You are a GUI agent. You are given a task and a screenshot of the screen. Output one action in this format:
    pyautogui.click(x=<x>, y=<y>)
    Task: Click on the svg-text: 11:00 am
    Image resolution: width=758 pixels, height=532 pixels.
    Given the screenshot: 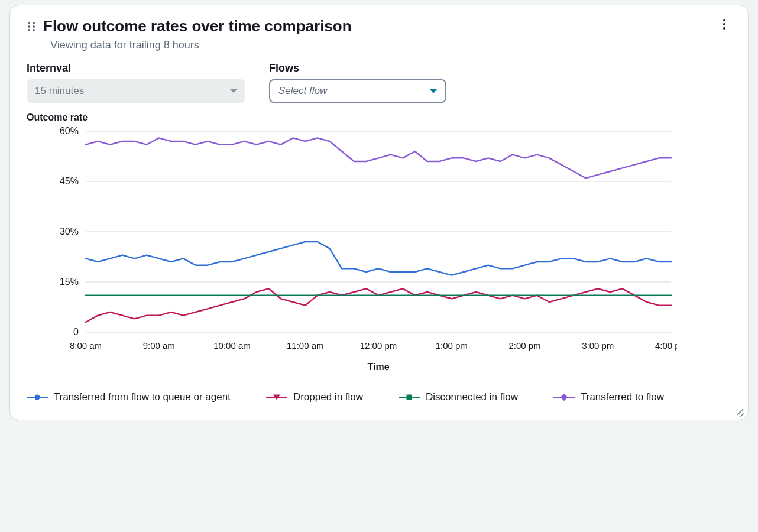 What is the action you would take?
    pyautogui.click(x=305, y=345)
    